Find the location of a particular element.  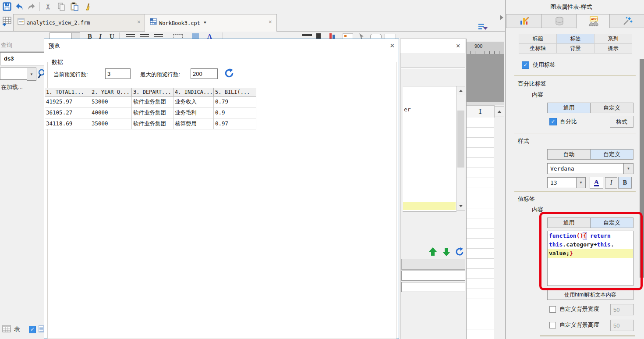

dropdown-button: ▼ is located at coordinates (32, 74).